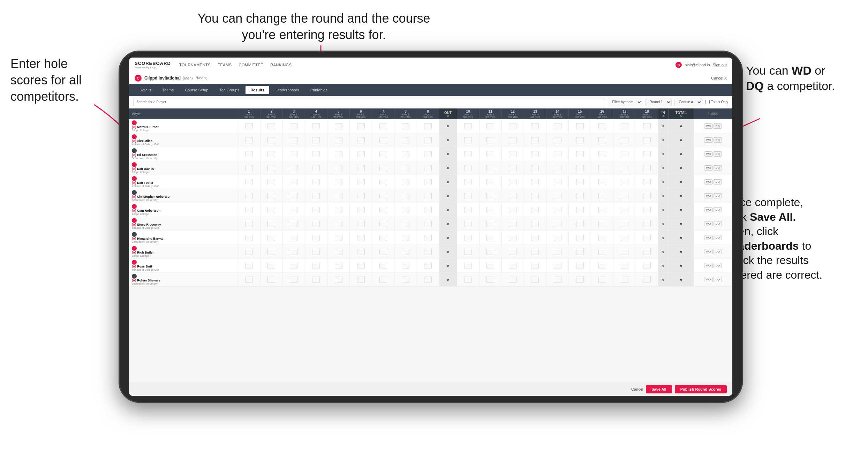 Image resolution: width=868 pixels, height=467 pixels. Describe the element at coordinates (701, 389) in the screenshot. I see `publish-round-button: Publish Round Scores` at that location.